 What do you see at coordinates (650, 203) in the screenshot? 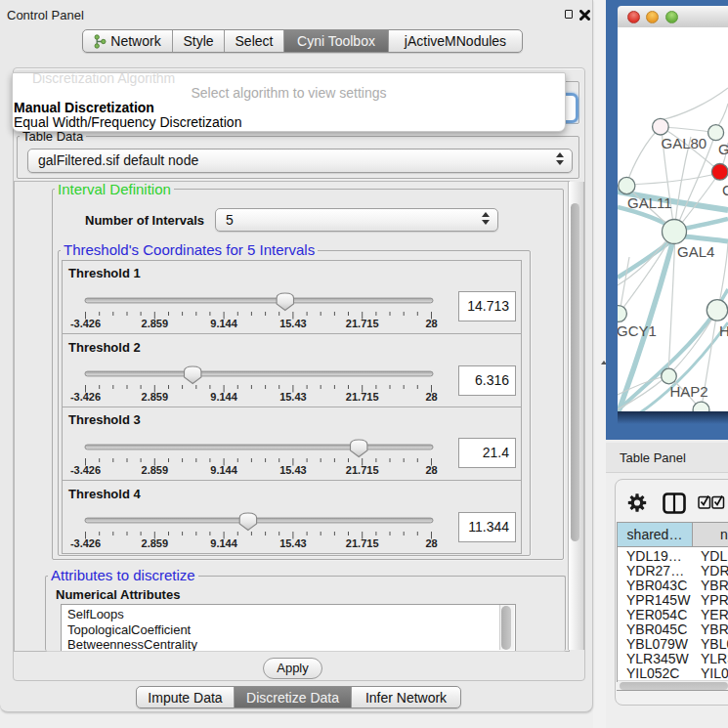
I see `svg-text: GAL11` at bounding box center [650, 203].